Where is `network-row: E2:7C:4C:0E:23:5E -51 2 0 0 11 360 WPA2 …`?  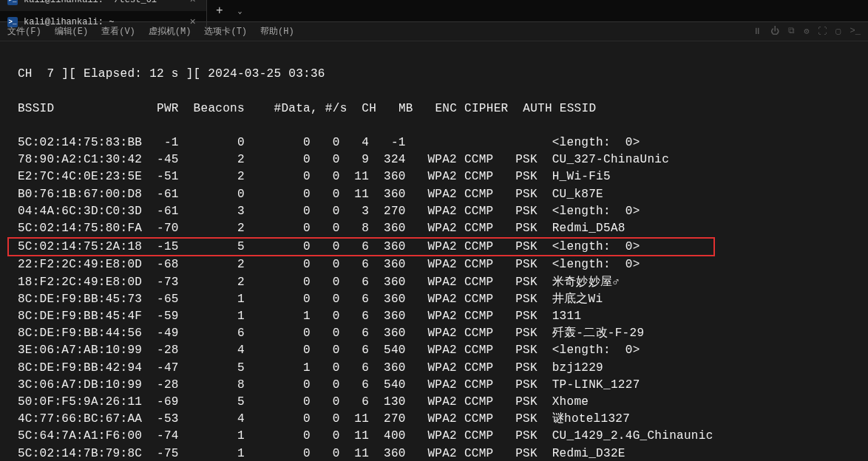
network-row: E2:7C:4C:0E:23:5E -51 2 0 0 11 360 WPA2 … is located at coordinates (434, 177).